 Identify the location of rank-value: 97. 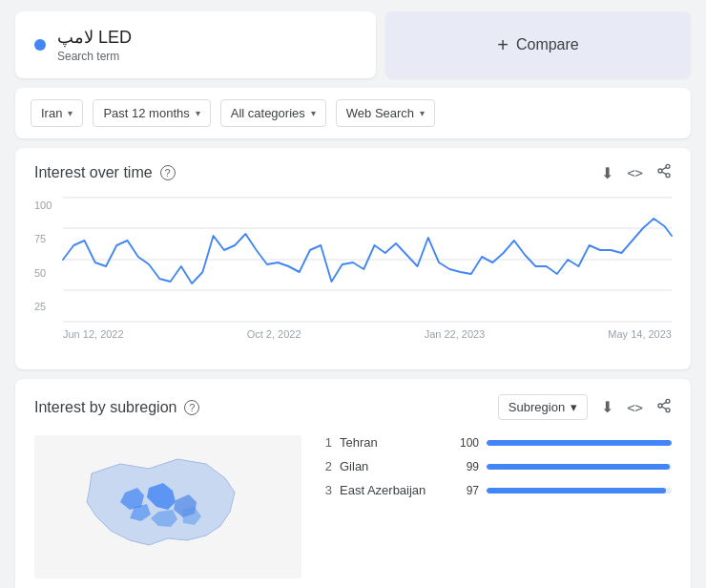
(466, 491).